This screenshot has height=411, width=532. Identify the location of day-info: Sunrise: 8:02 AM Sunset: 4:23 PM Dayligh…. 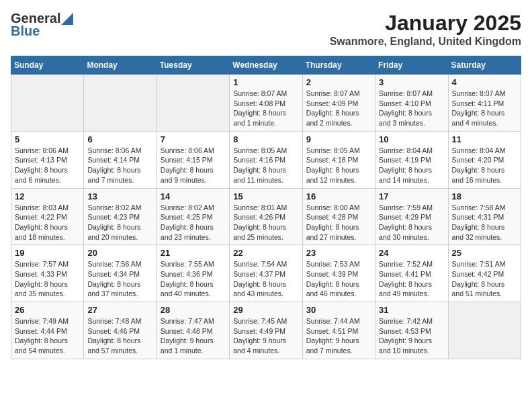
(120, 223).